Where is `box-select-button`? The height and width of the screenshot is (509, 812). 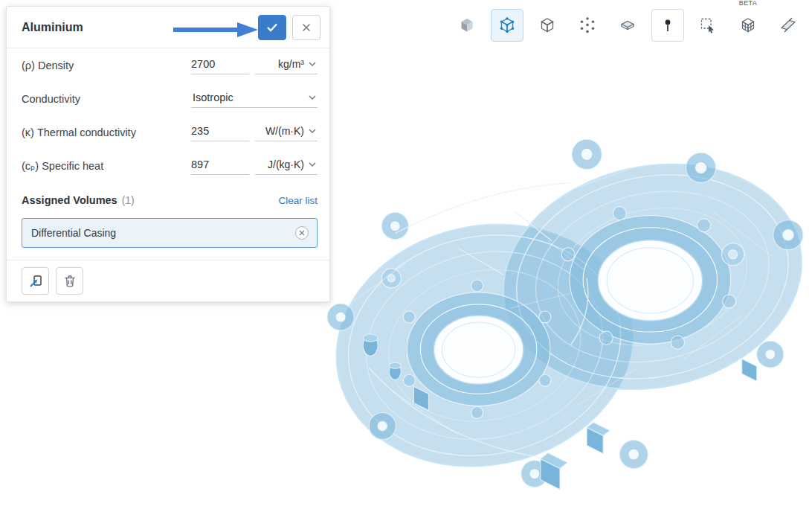
box-select-button is located at coordinates (708, 25).